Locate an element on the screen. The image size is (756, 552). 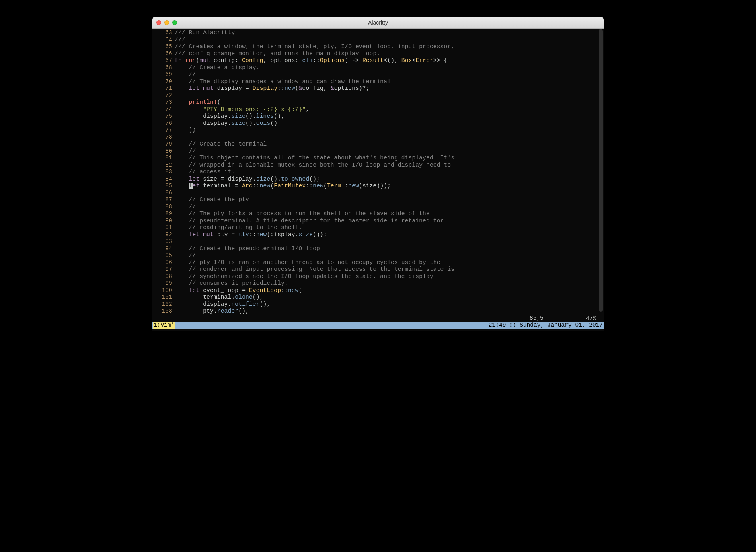
code-content: // pty I/O is ran on another thread as t… is located at coordinates (389, 263).